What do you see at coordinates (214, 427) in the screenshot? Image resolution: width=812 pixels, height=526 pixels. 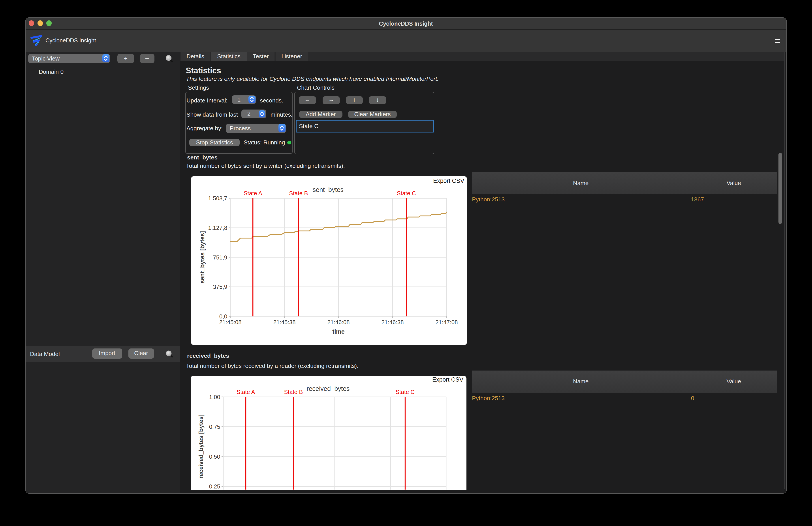 I see `svg-text: 0,75` at bounding box center [214, 427].